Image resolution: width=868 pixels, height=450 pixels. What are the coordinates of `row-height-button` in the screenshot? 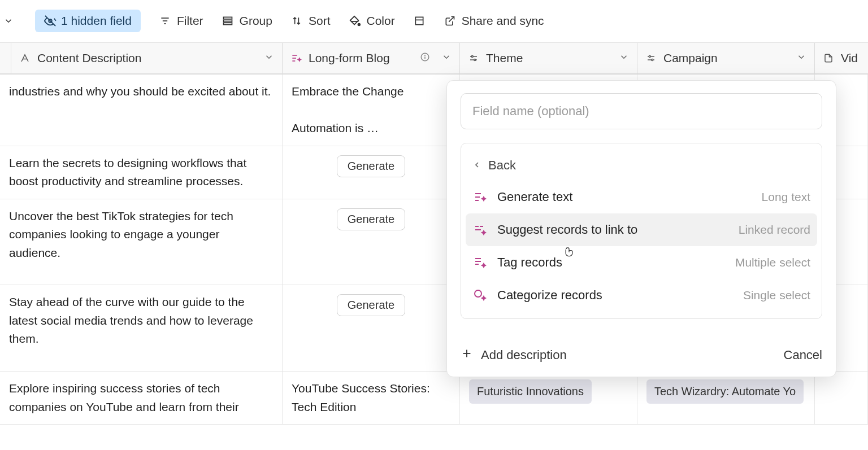 It's located at (419, 21).